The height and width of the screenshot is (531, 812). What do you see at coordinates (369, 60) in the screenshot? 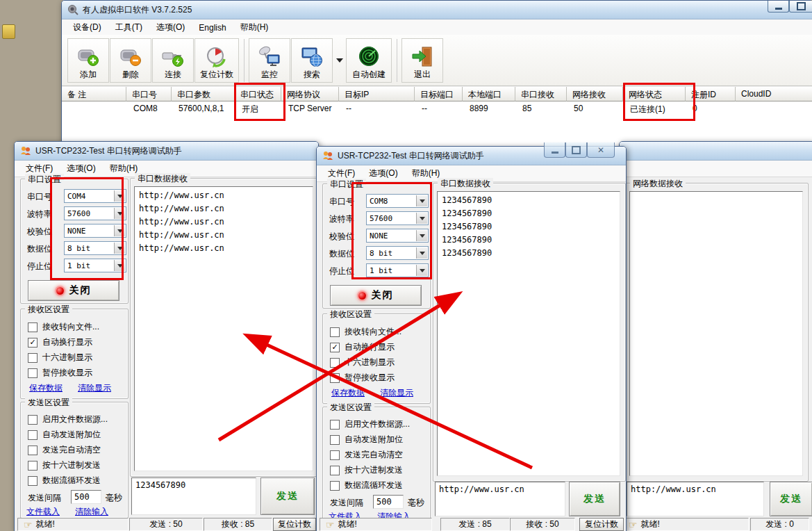
I see `toolbar-auto-create-button: 自动创建` at bounding box center [369, 60].